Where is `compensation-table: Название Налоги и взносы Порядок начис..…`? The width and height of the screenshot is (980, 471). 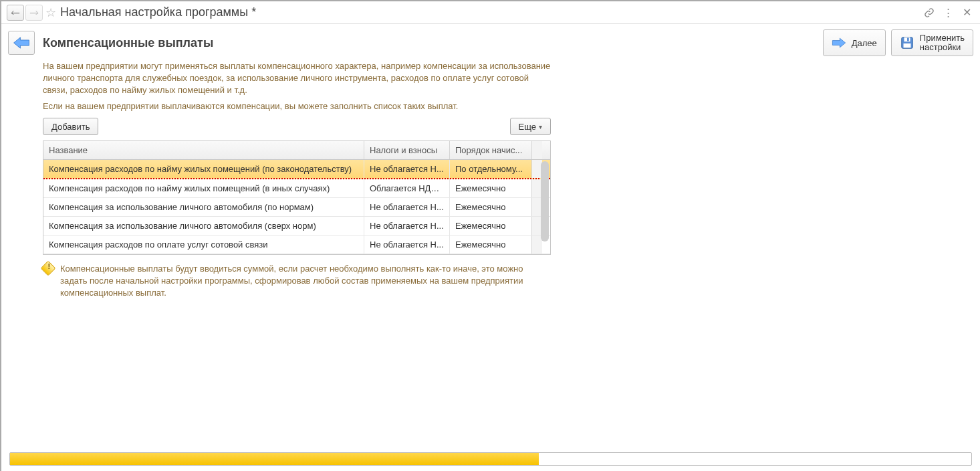
compensation-table: Название Налоги и взносы Порядок начис..… is located at coordinates (297, 198).